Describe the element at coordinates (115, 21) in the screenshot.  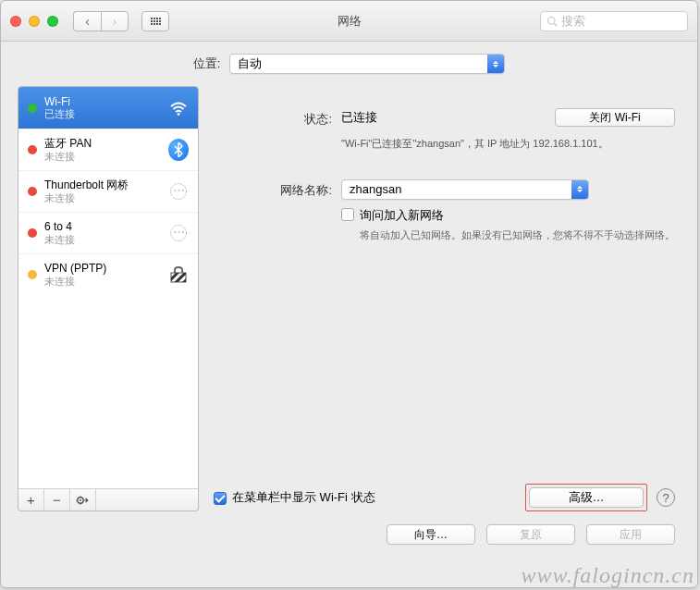
I see `forward-button: ›` at that location.